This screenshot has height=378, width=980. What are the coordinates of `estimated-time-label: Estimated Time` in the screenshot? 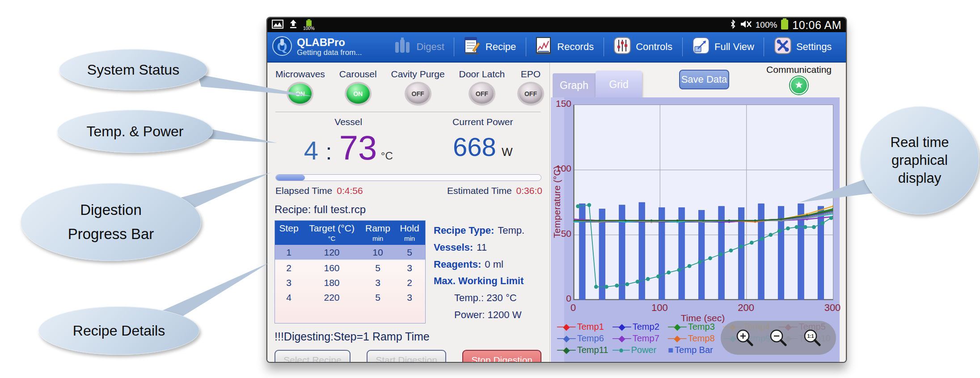 It's located at (479, 191).